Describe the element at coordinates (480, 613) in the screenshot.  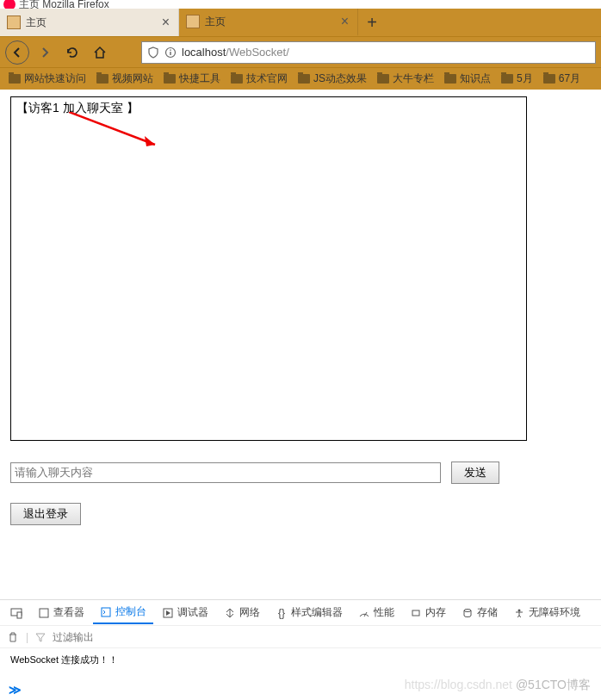
I see `tab-storage: 存储` at that location.